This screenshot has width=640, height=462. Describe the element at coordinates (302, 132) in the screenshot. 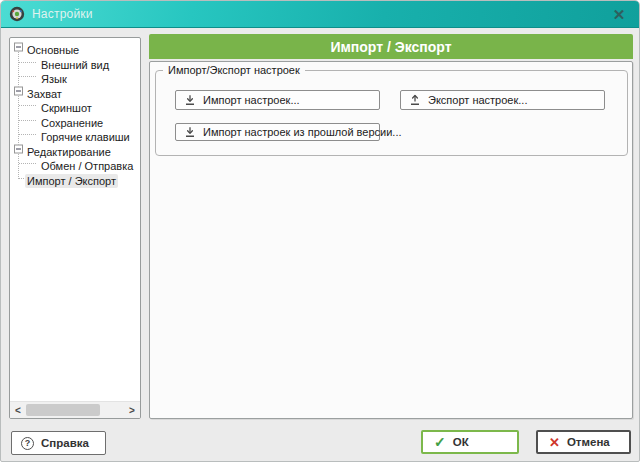

I see `import-previous-version-label: Импорт настроек из прошлой версии...` at that location.